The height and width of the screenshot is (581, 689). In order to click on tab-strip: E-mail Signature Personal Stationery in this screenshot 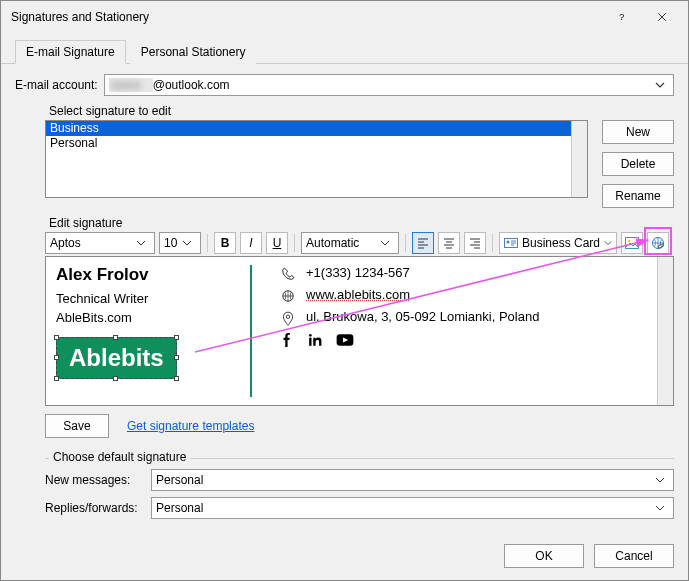, I will do `click(344, 48)`.